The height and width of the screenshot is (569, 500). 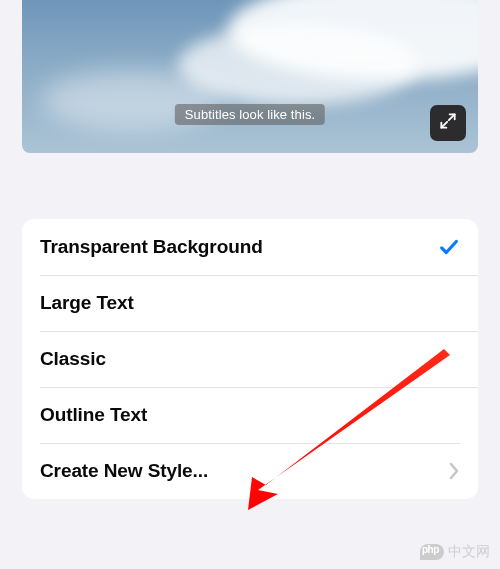 I want to click on expand-button, so click(x=448, y=123).